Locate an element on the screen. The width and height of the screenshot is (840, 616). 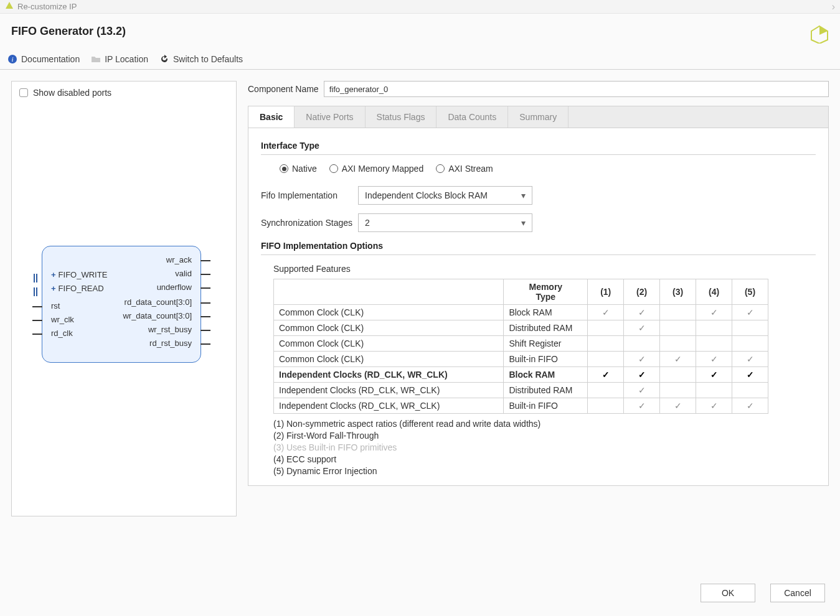
port-fifo-read: +FIFO_READ is located at coordinates (77, 289).